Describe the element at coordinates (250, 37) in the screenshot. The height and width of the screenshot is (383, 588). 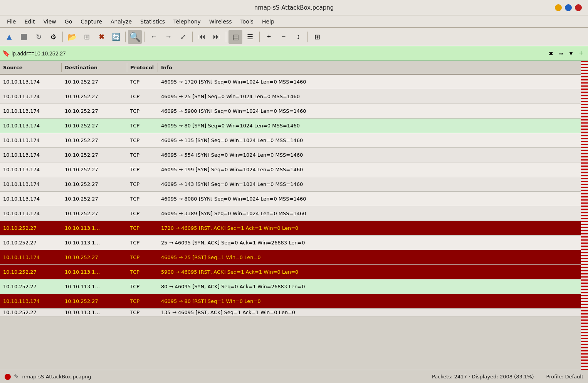
I see `autoscroll-button: ☰` at that location.